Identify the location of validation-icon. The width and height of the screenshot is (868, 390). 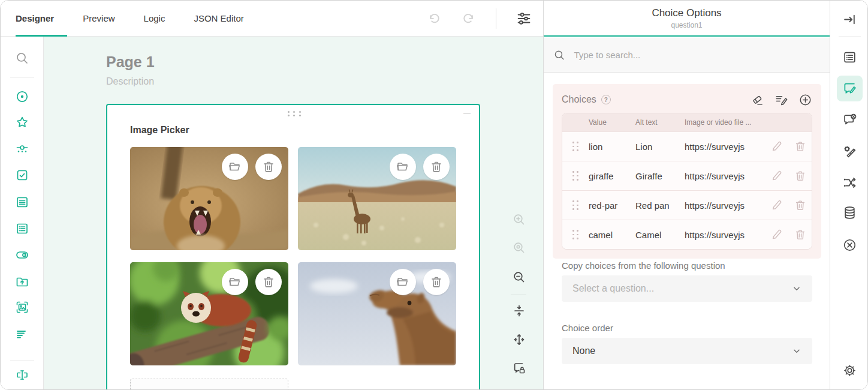
(850, 245).